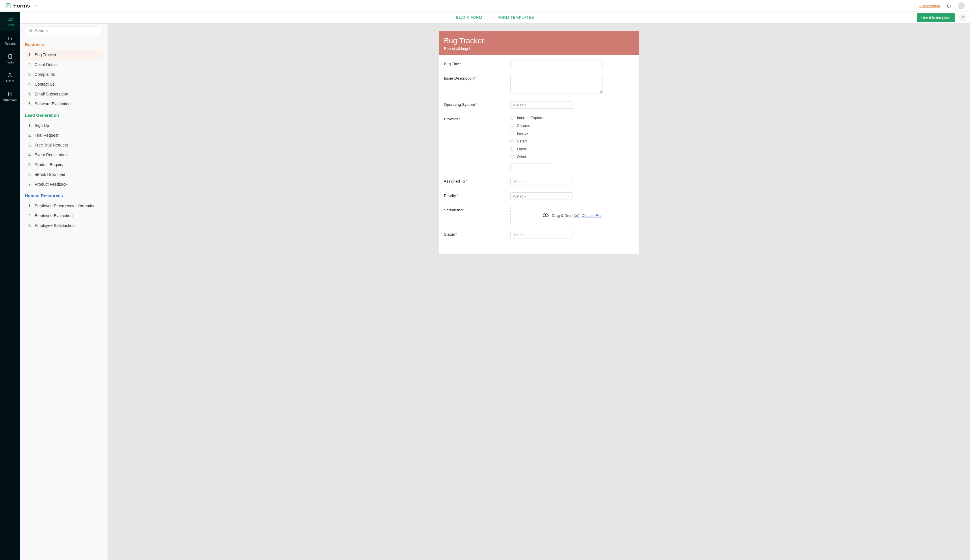 Image resolution: width=970 pixels, height=560 pixels. Describe the element at coordinates (470, 18) in the screenshot. I see `tab-blank-form: BLANK FORM` at that location.